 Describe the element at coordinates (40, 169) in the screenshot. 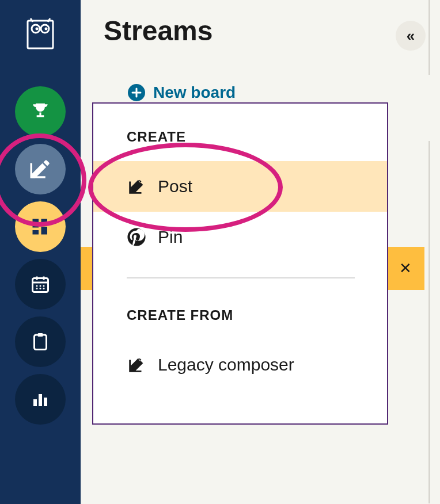

I see `nav-compose` at that location.